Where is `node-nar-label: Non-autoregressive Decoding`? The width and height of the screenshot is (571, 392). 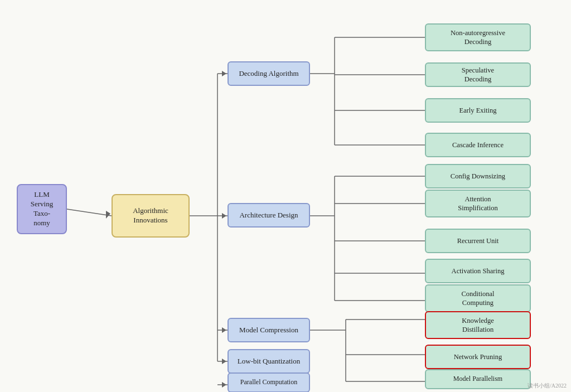 node-nar-label: Non-autoregressive Decoding is located at coordinates (478, 38).